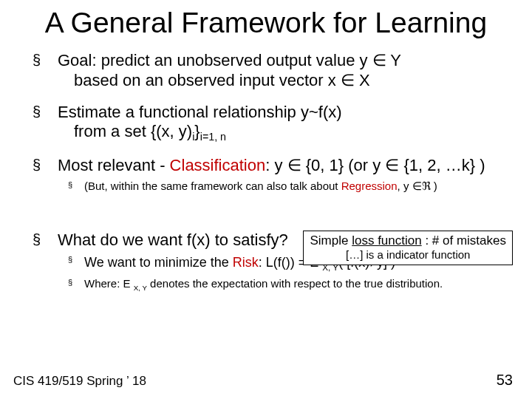 The height and width of the screenshot is (399, 532). Describe the element at coordinates (284, 186) in the screenshot. I see `sub-list: (But, within the same framework can also…` at that location.